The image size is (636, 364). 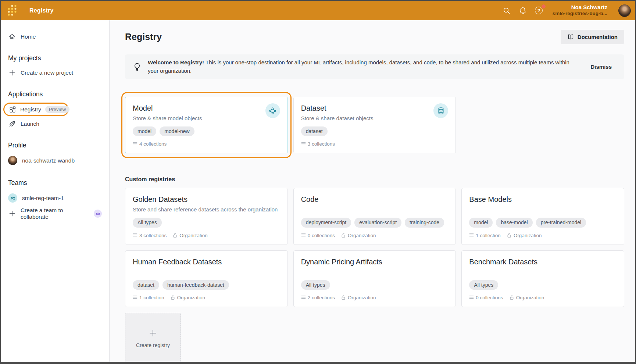 I want to click on registry-card-code: Code deployment-script evaluation-script…, so click(x=375, y=216).